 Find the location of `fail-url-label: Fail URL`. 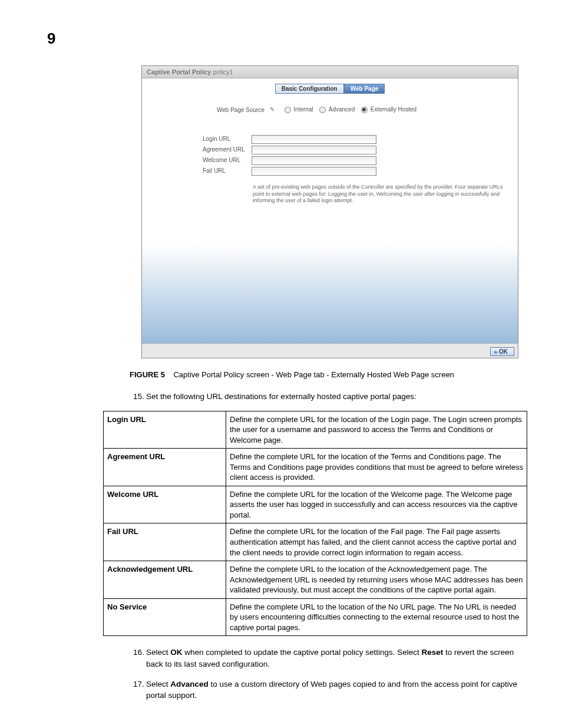

fail-url-label: Fail URL is located at coordinates (198, 171).